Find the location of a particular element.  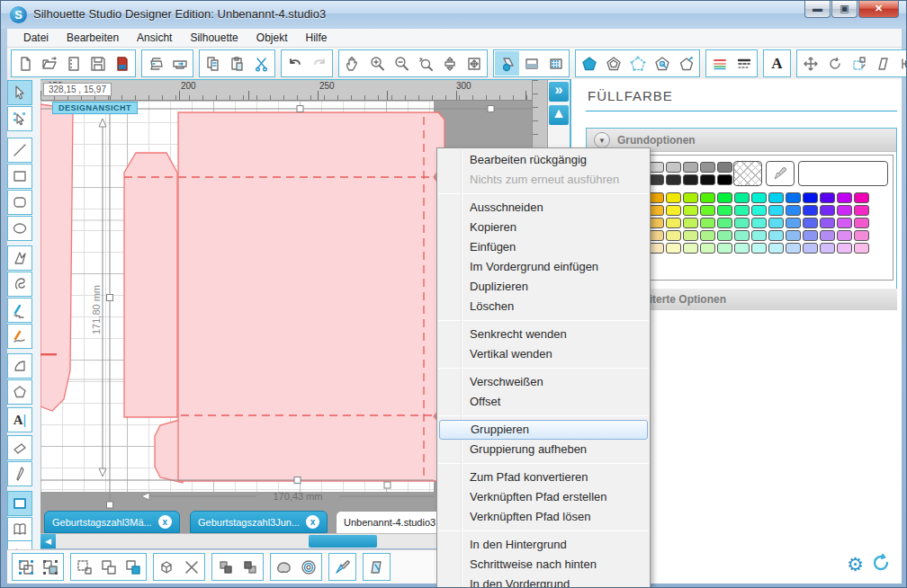

pan-tool-button is located at coordinates (353, 63).